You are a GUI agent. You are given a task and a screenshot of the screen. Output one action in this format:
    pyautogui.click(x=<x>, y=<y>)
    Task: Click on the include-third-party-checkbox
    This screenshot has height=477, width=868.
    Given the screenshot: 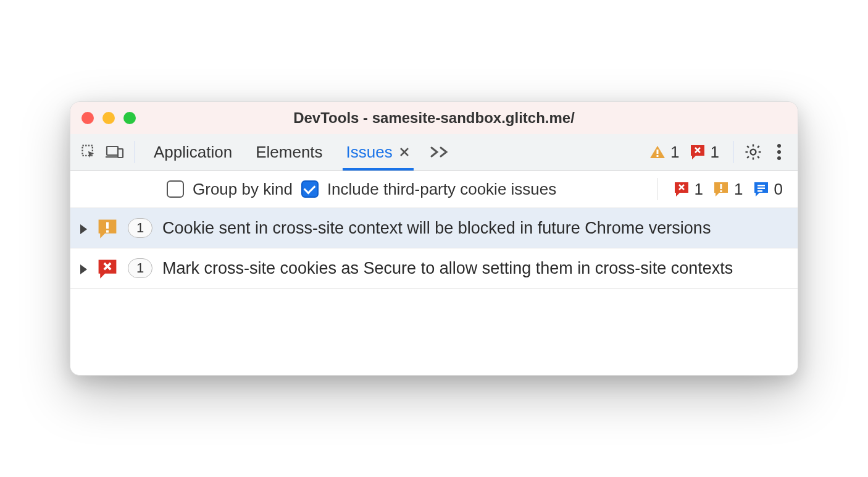 What is the action you would take?
    pyautogui.click(x=310, y=189)
    